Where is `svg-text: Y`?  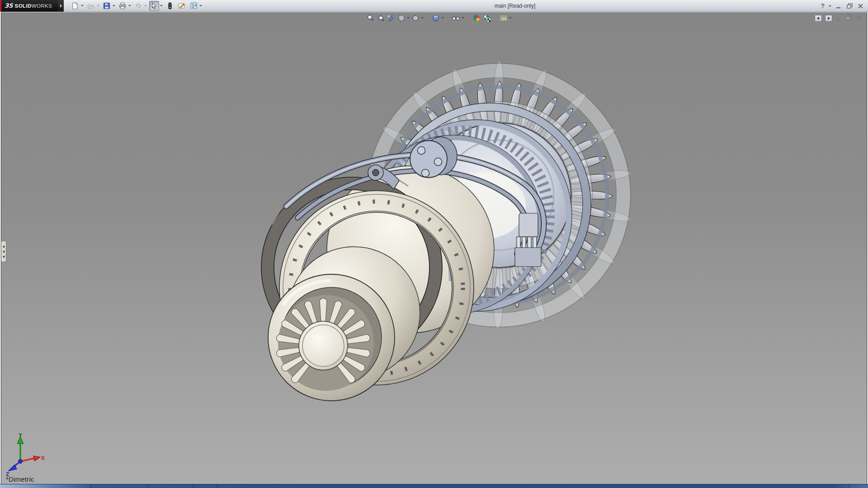 svg-text: Y is located at coordinates (20, 436).